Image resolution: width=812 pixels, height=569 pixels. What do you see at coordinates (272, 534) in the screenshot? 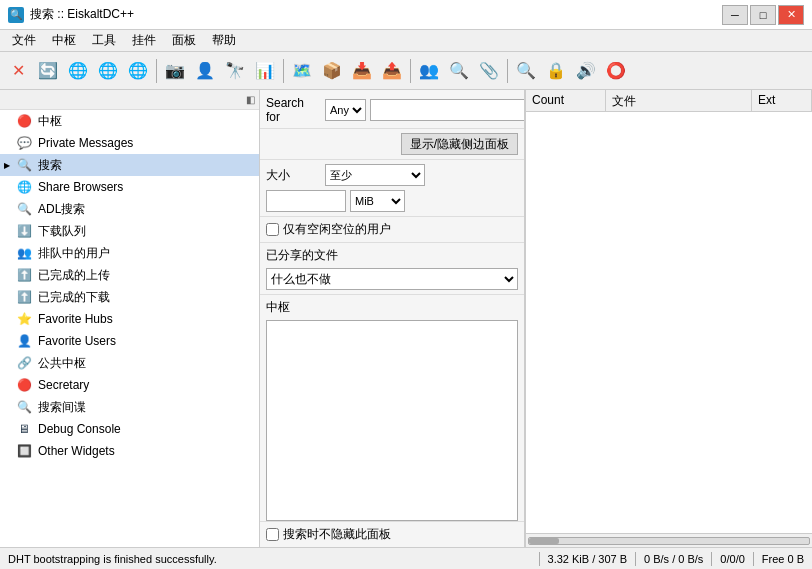
I see `hide-panel-checkbox` at bounding box center [272, 534].